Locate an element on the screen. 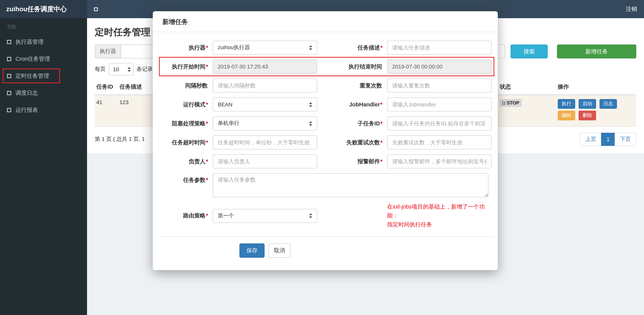  delete-button: 删除 is located at coordinates (588, 116).